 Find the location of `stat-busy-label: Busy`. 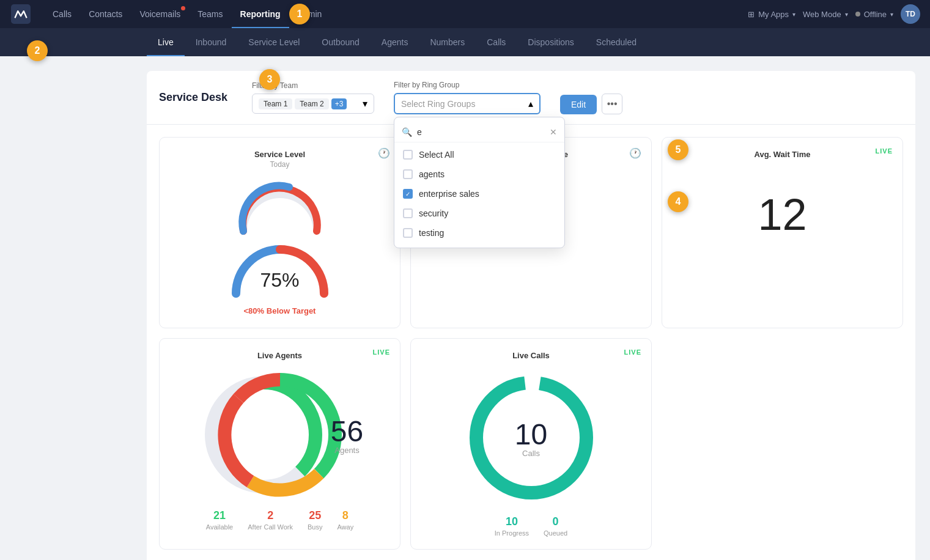

stat-busy-label: Busy is located at coordinates (315, 527).